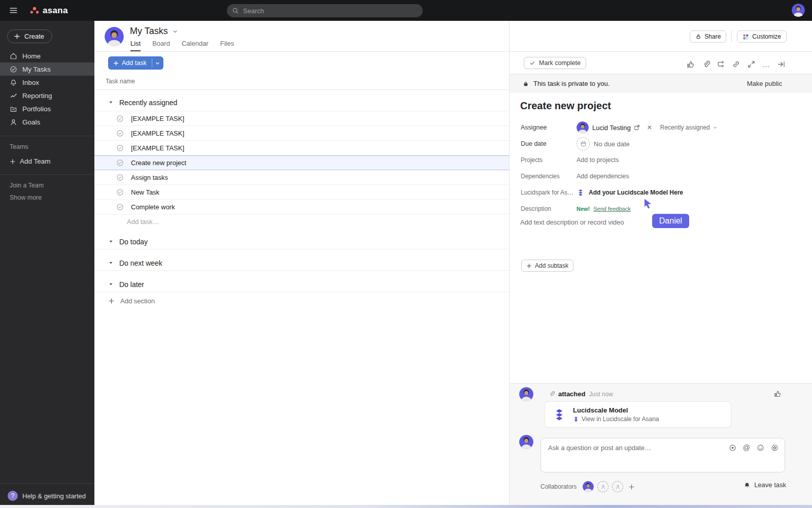 The image size is (812, 508). I want to click on task-row: Assign tasks, so click(301, 178).